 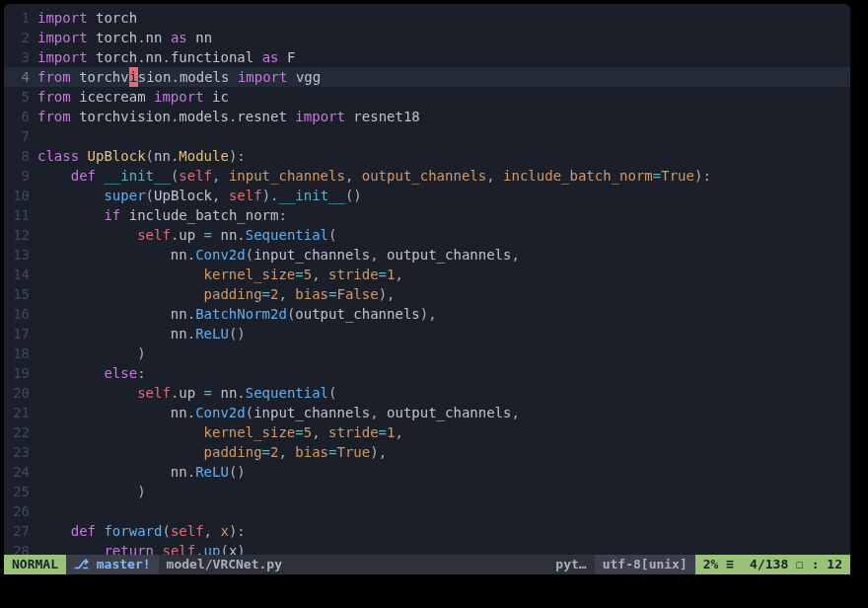 I want to click on line-content: nn.BatchNorm2d(output_channels),, so click(x=237, y=314).